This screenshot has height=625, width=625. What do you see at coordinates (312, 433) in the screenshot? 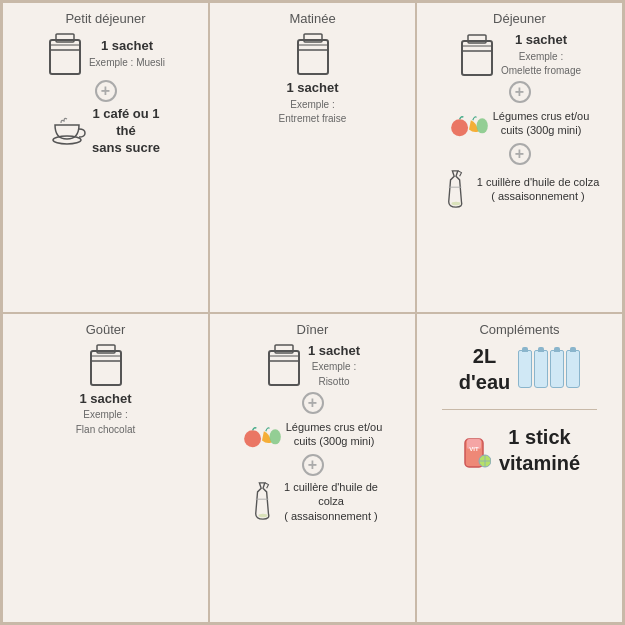
I see `content-diner: 1 sachet Exemple :Risotto + Légumes crus…` at bounding box center [312, 433].